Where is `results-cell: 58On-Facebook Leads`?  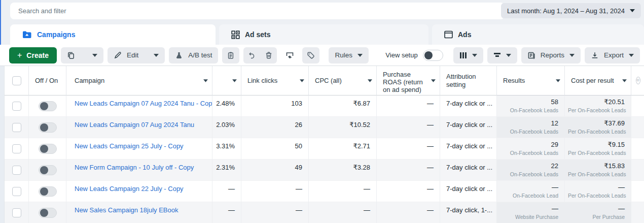
results-cell: 58On-Facebook Leads is located at coordinates (531, 106).